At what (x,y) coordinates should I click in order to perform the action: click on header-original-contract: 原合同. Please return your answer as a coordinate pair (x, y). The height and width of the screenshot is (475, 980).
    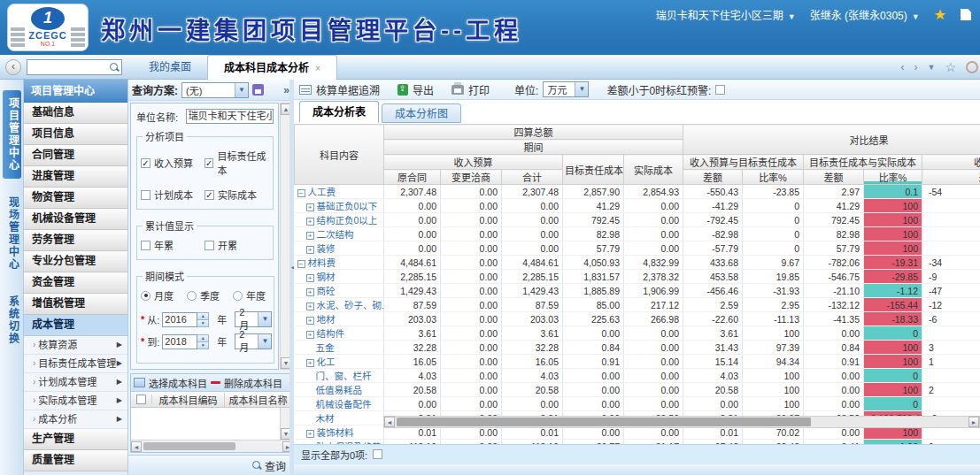
    Looking at the image, I should click on (413, 177).